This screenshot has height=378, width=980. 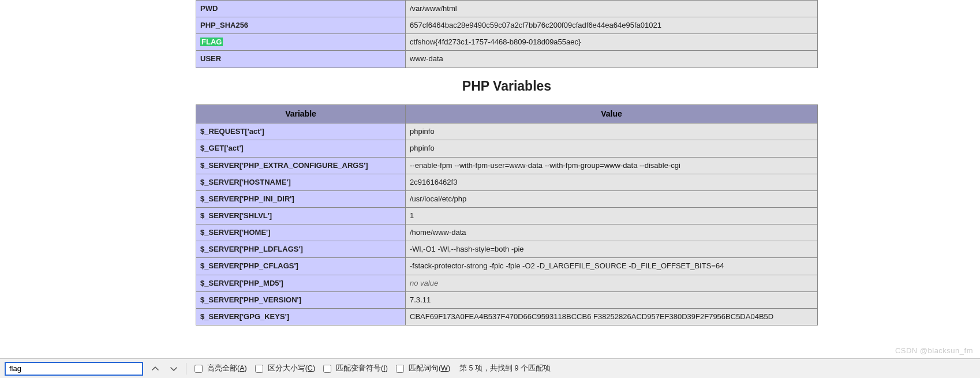 What do you see at coordinates (507, 9) in the screenshot?
I see `table-row: PWD/var/www/html` at bounding box center [507, 9].